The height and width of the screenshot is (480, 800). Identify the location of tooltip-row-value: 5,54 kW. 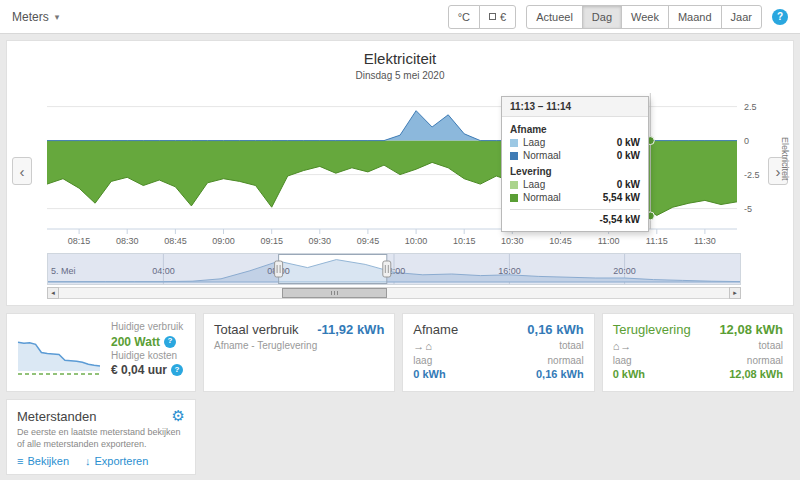
(622, 198).